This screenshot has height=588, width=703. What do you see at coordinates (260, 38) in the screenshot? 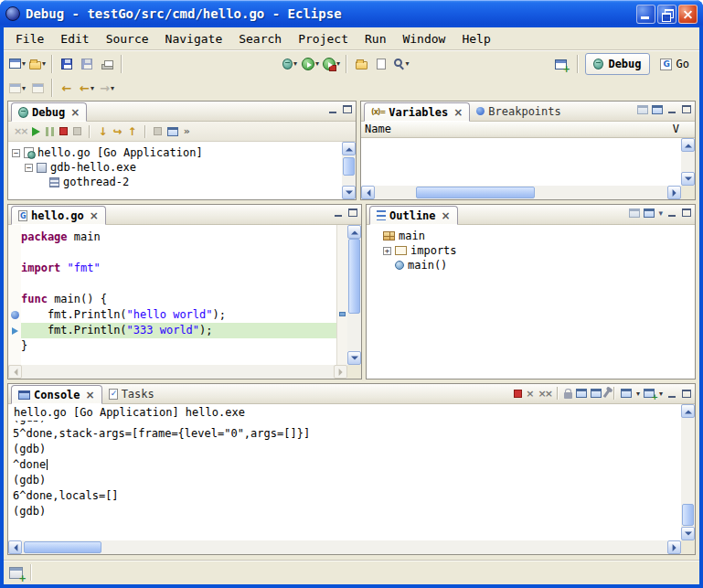
I see `menu-search: Search` at bounding box center [260, 38].